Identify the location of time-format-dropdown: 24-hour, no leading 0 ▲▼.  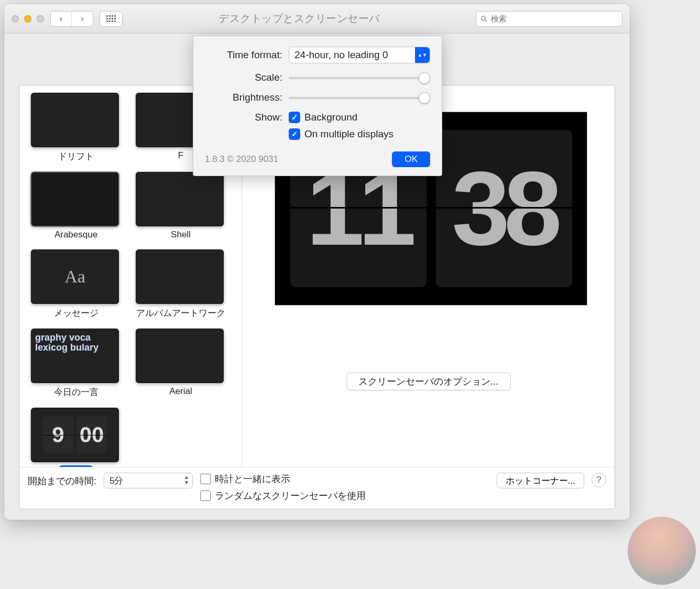
(359, 55).